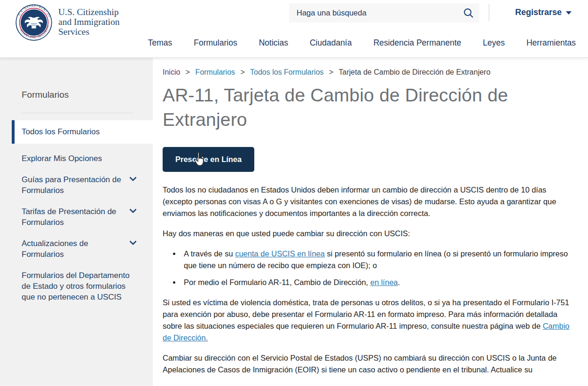 Image resolution: width=588 pixels, height=386 pixels. Describe the element at coordinates (160, 43) in the screenshot. I see `nav-item-temas: Temas` at that location.